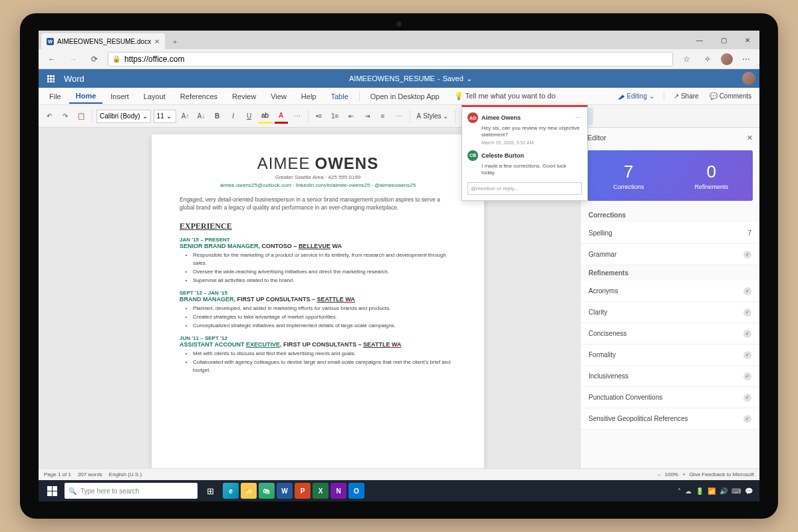  Describe the element at coordinates (722, 475) in the screenshot. I see `feedback-link: Give Feedback to Microsoft` at that location.